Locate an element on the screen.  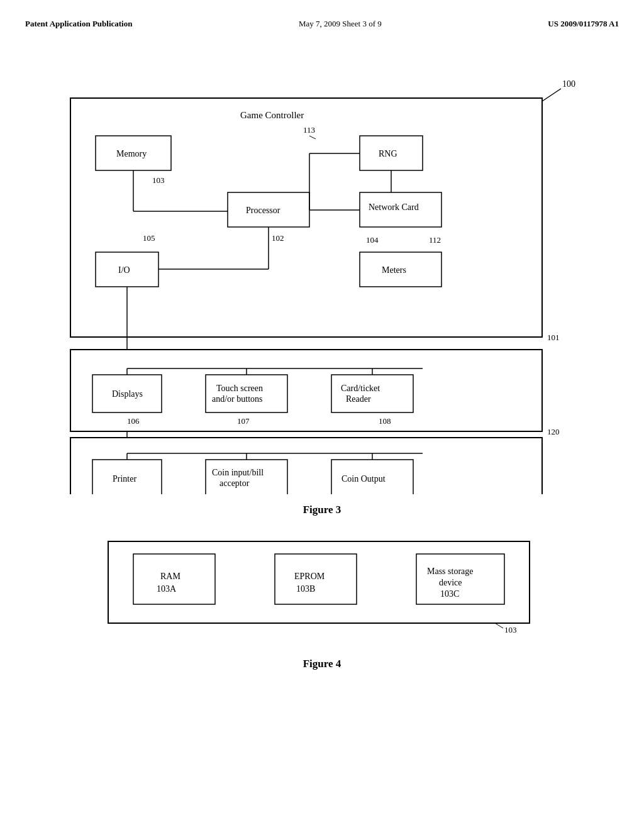
svg-text: Meters is located at coordinates (394, 270).